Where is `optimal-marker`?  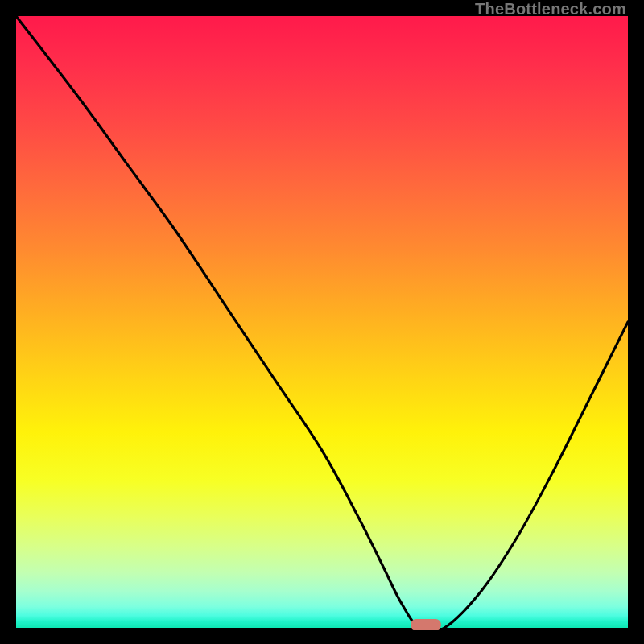 optimal-marker is located at coordinates (426, 625).